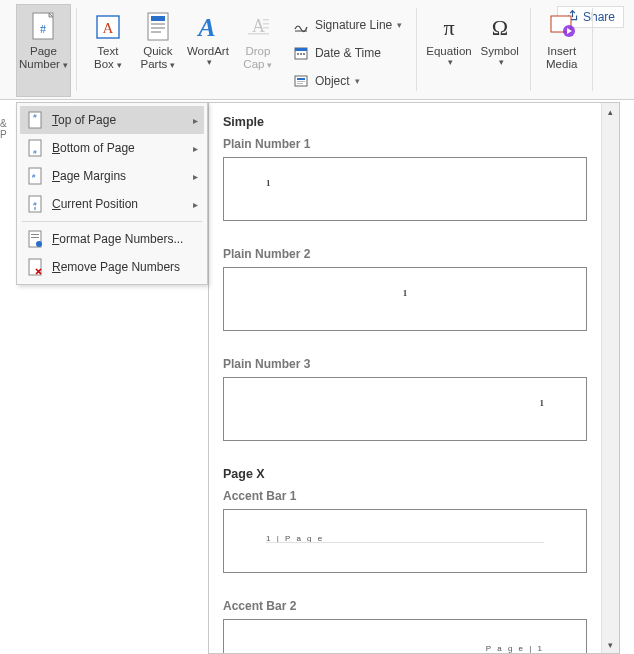 This screenshot has width=634, height=654. I want to click on text-box-label-2: Box, so click(104, 64).